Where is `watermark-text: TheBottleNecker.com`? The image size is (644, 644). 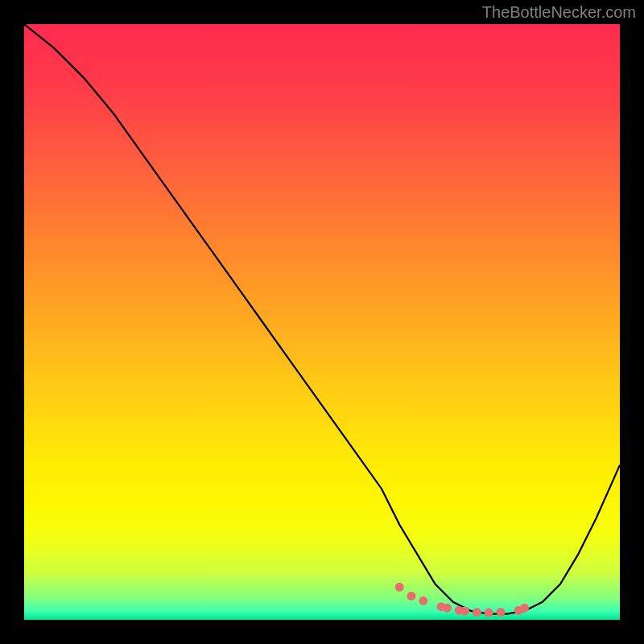 watermark-text: TheBottleNecker.com is located at coordinates (559, 13).